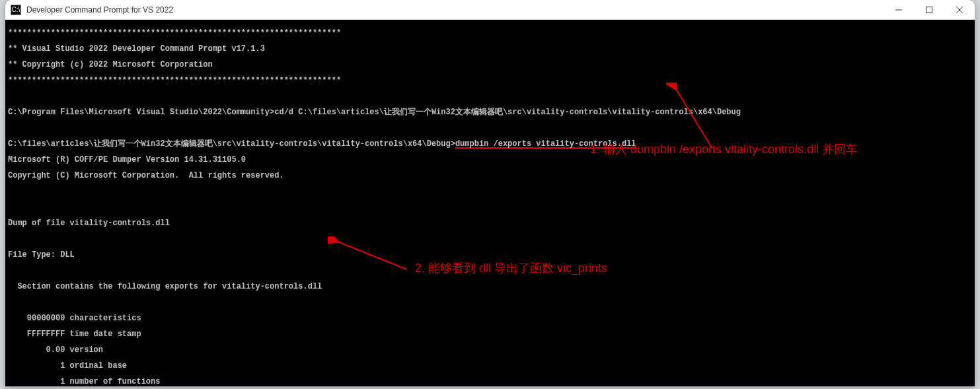 This screenshot has height=389, width=980. I want to click on output-line: Microsoft (R) COFF/PE Dumper Version 14.…, so click(490, 160).